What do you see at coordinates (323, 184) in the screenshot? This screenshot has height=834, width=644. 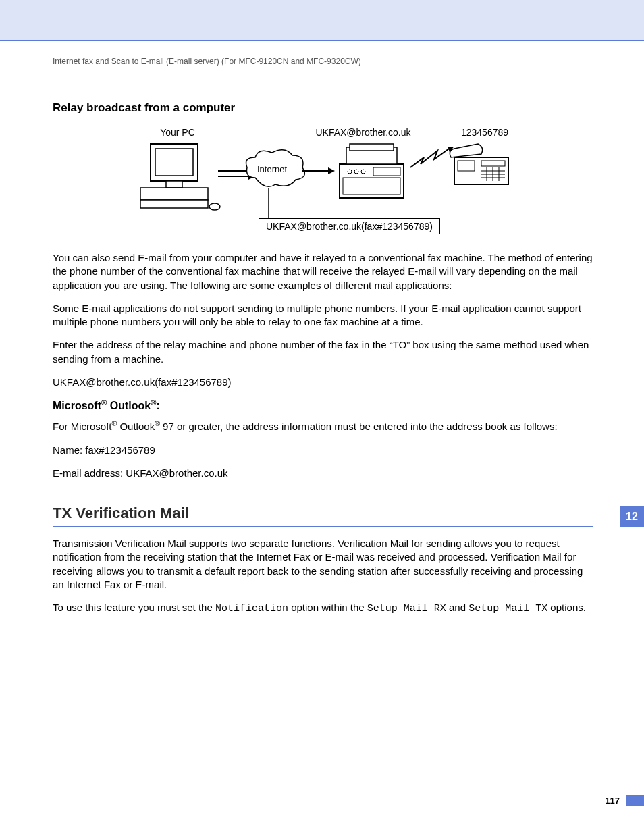 I see `relay-diagram: Your PC UKFAX@brother.co.uk 123456789` at bounding box center [323, 184].